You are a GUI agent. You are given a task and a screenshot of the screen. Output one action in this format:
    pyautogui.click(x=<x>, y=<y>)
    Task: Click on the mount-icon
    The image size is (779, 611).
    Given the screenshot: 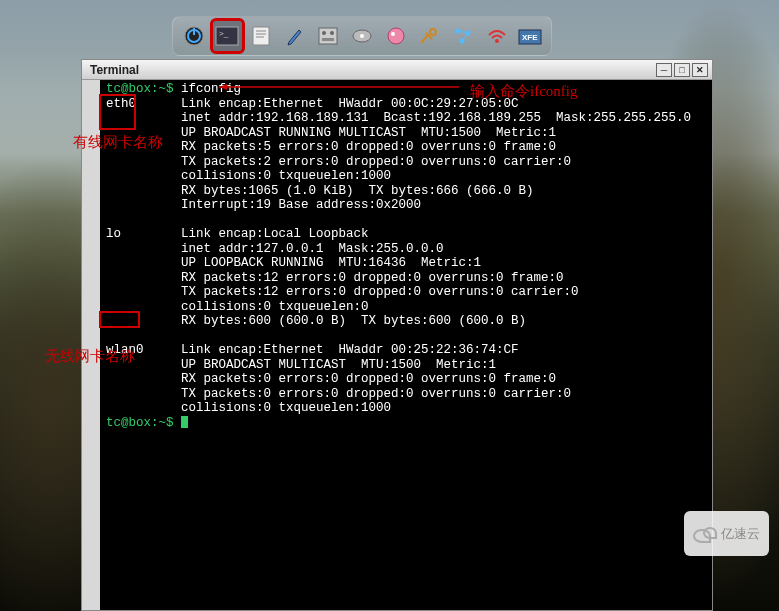 What is the action you would take?
    pyautogui.click(x=396, y=36)
    